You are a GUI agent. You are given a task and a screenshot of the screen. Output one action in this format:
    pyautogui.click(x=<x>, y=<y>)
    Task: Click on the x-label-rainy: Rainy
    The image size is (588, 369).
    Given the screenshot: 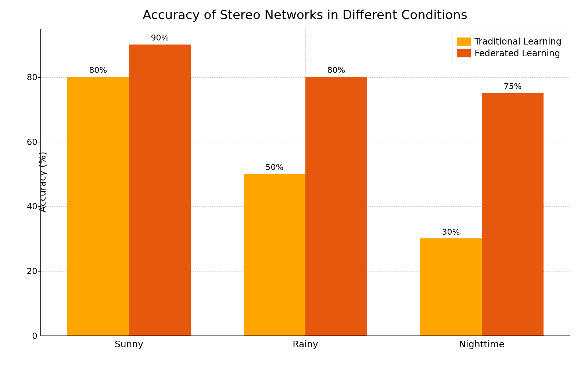 What is the action you would take?
    pyautogui.click(x=305, y=344)
    